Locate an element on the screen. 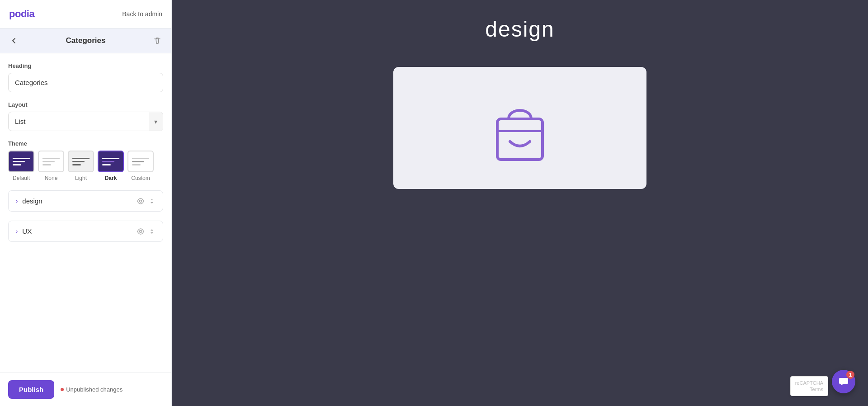  product-bag-icon is located at coordinates (520, 130).